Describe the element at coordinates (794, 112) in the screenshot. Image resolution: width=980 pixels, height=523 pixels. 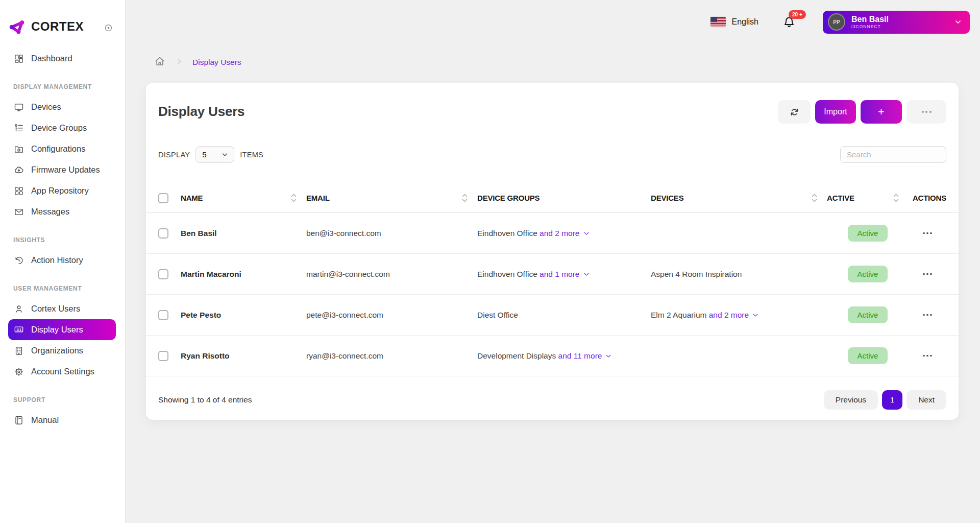
I see `refresh-icon` at that location.